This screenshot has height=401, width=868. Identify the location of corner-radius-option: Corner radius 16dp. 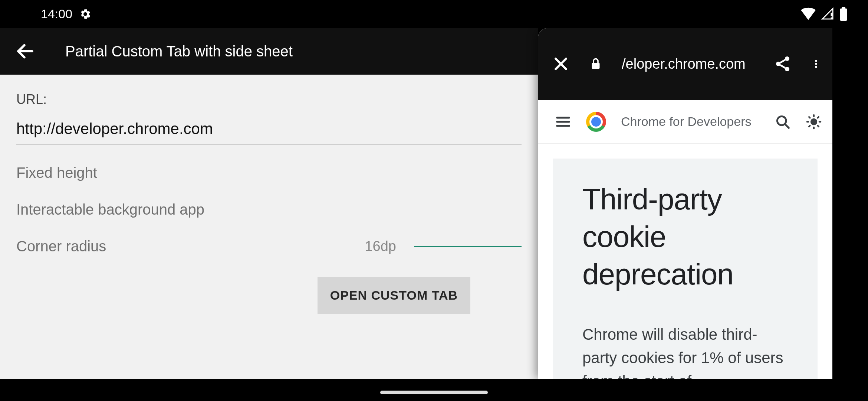
(269, 247).